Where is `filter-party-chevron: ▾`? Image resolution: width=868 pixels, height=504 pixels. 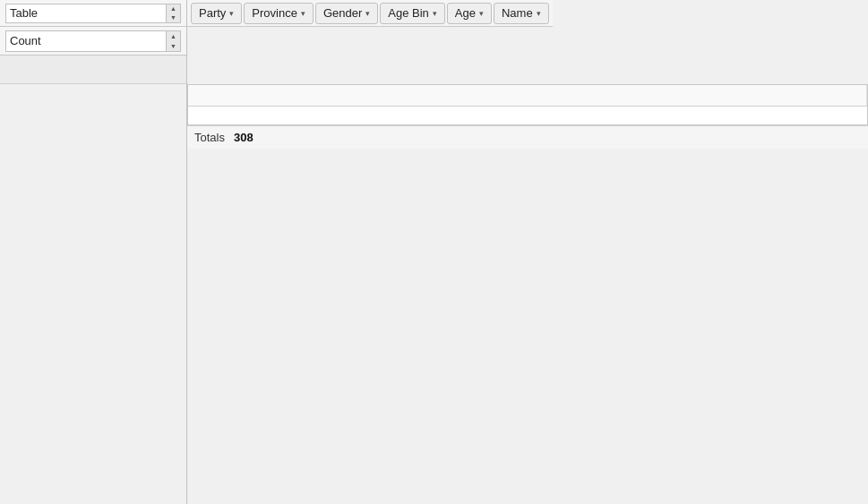 filter-party-chevron: ▾ is located at coordinates (231, 13).